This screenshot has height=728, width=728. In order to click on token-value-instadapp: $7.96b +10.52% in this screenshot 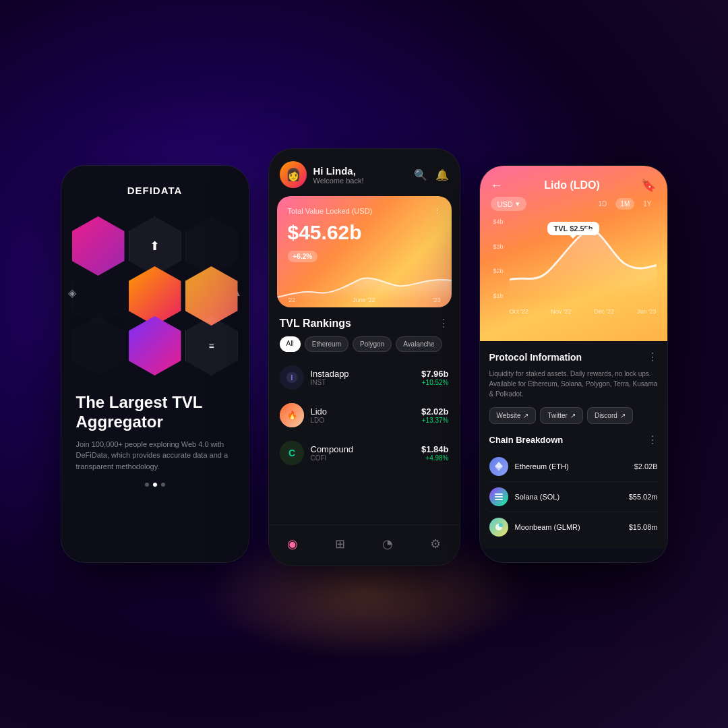, I will do `click(435, 377)`.